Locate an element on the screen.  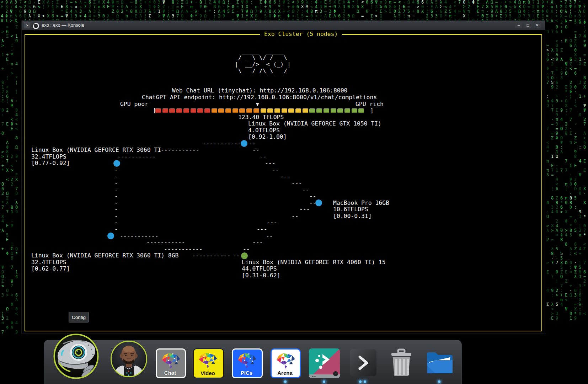
trash-icon is located at coordinates (401, 362).